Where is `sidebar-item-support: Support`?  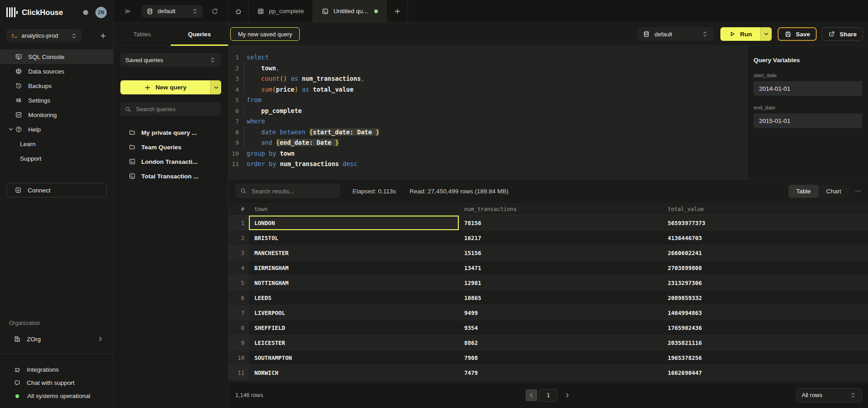
sidebar-item-support: Support is located at coordinates (56, 158).